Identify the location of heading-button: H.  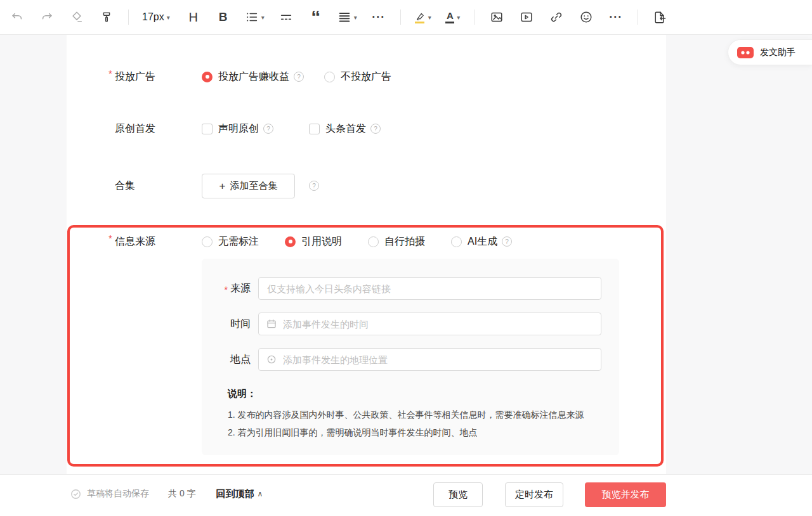
(193, 17).